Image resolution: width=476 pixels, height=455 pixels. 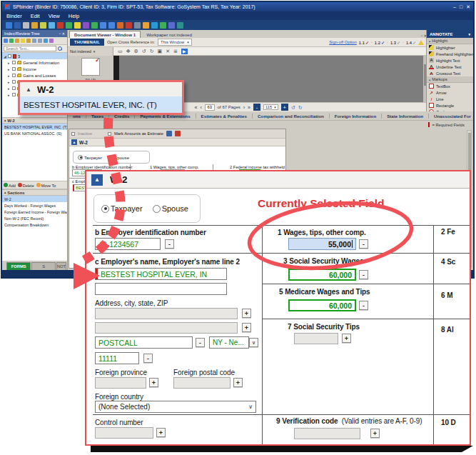 I want to click on prev-page-icon: ‹, so click(x=201, y=107).